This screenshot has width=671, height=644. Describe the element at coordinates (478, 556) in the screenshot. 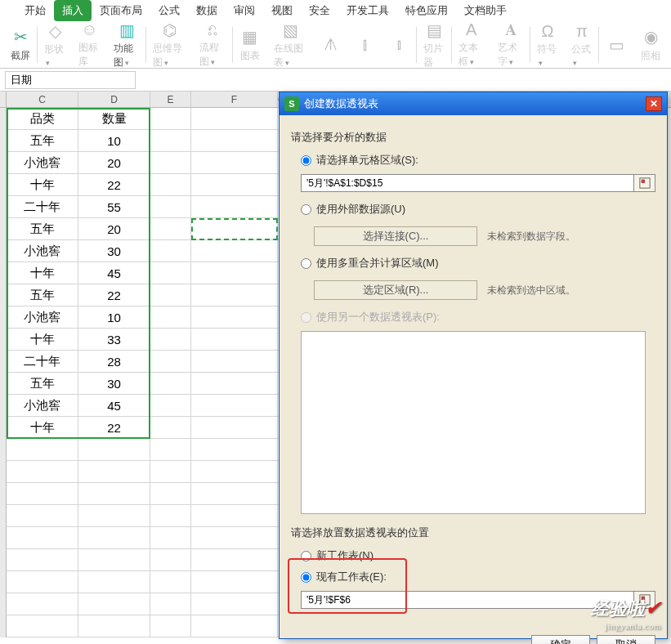

I see `opt-new-sheet: 新工作表(N)` at that location.